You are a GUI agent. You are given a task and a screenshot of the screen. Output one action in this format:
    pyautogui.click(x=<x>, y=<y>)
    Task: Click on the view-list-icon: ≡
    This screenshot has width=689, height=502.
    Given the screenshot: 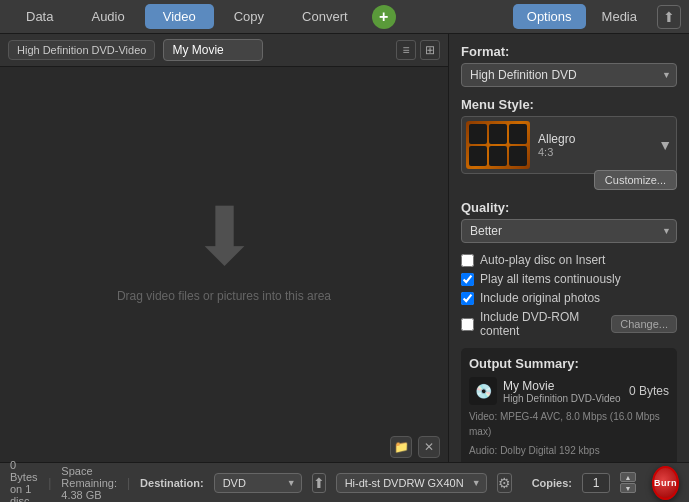 What is the action you would take?
    pyautogui.click(x=406, y=50)
    